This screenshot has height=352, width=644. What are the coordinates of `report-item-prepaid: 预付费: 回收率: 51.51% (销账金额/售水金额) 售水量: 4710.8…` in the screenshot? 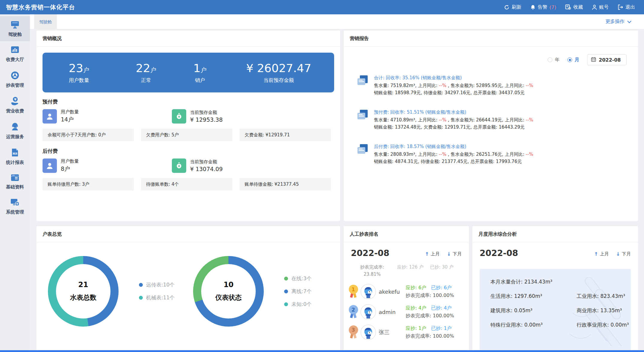 It's located at (493, 120).